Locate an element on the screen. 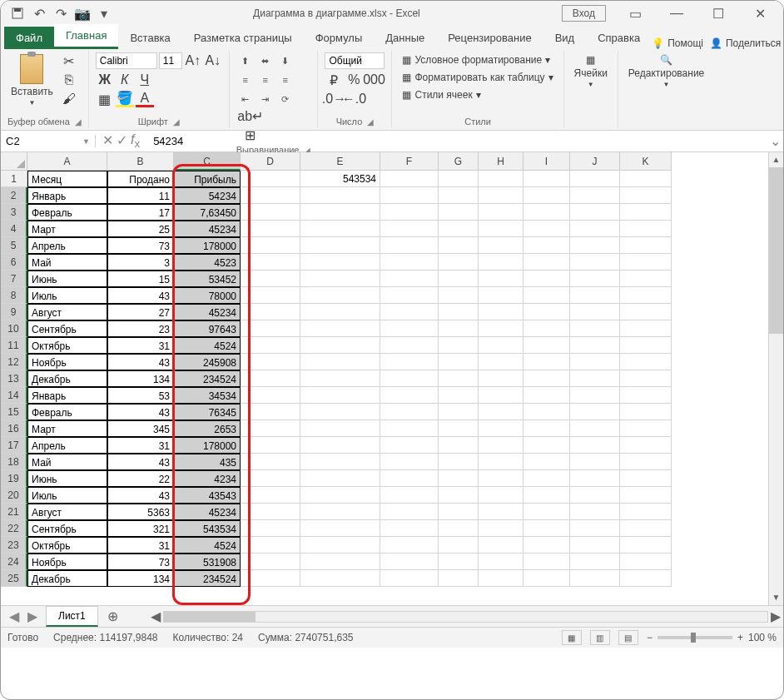 This screenshot has width=784, height=700. expand-formula-icon: ⌄ is located at coordinates (775, 141).